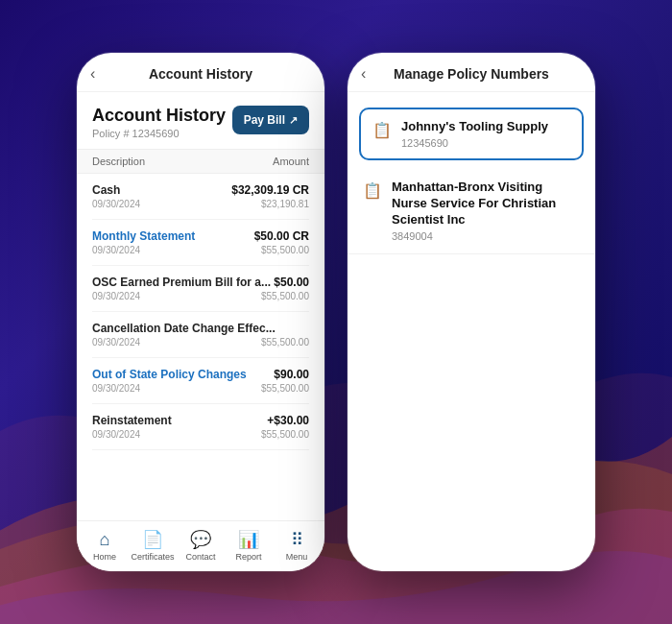  I want to click on nav-label-certificates: Certificates, so click(152, 557).